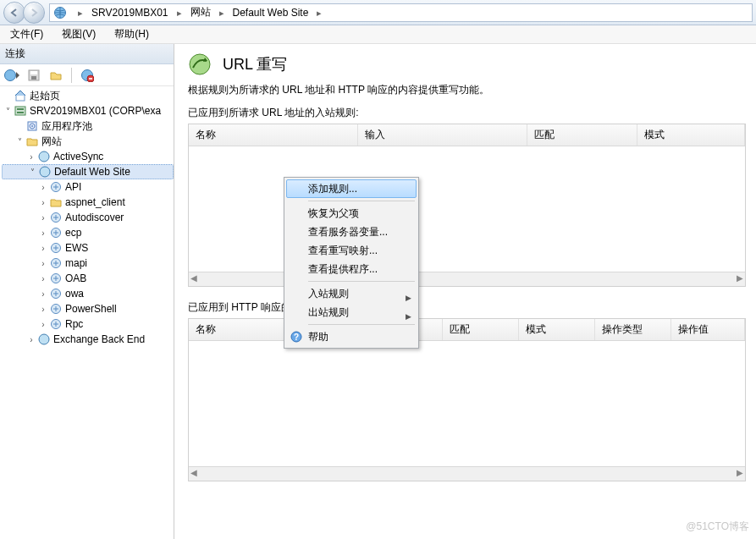 This screenshot has width=756, height=539. Describe the element at coordinates (351, 232) in the screenshot. I see `ctx-server-variables: 查看服务器变量...` at that location.